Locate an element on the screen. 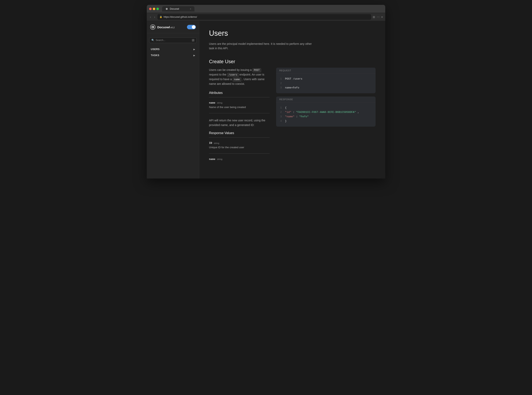 Image resolution: width=532 pixels, height=395 pixels. response-linenum-2: 2 is located at coordinates (280, 112).